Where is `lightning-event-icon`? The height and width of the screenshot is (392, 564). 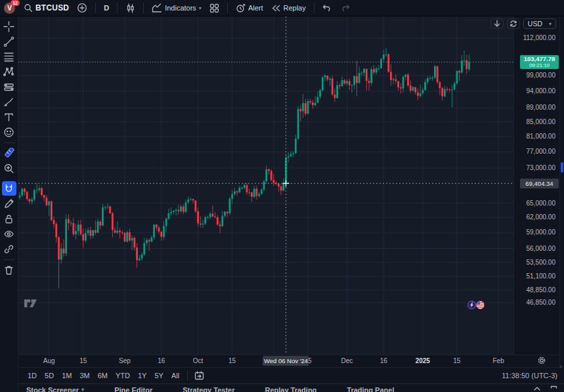
lightning-event-icon is located at coordinates (471, 305).